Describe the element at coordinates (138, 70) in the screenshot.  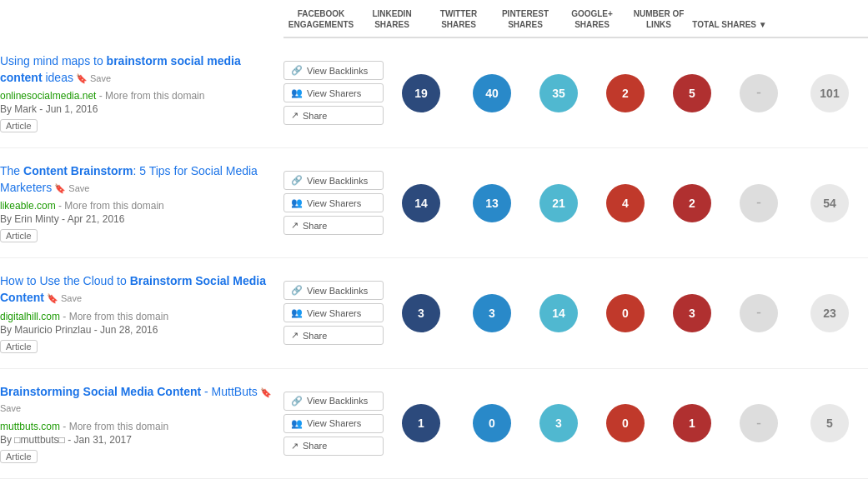
I see `article-title: Using mind maps to brainstorm social med…` at that location.